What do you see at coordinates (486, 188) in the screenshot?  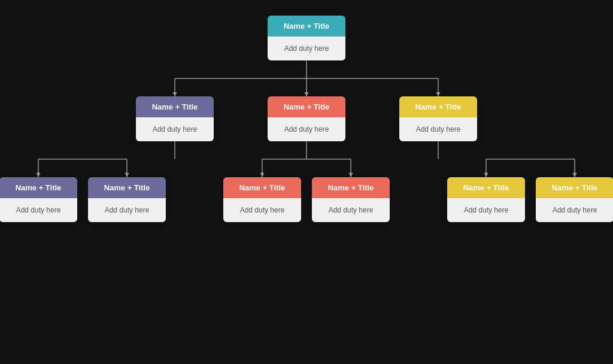 I see `l2-4-header: Name + Title` at bounding box center [486, 188].